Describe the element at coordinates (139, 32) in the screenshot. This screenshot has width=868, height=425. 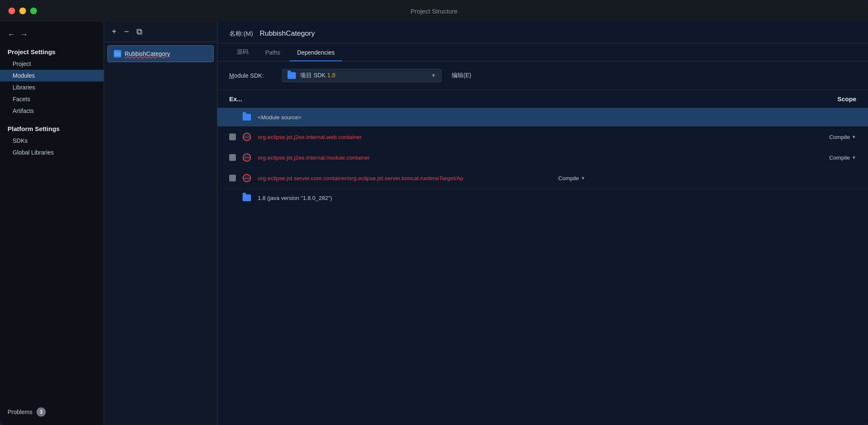
I see `copy-module-button: ⧉` at that location.